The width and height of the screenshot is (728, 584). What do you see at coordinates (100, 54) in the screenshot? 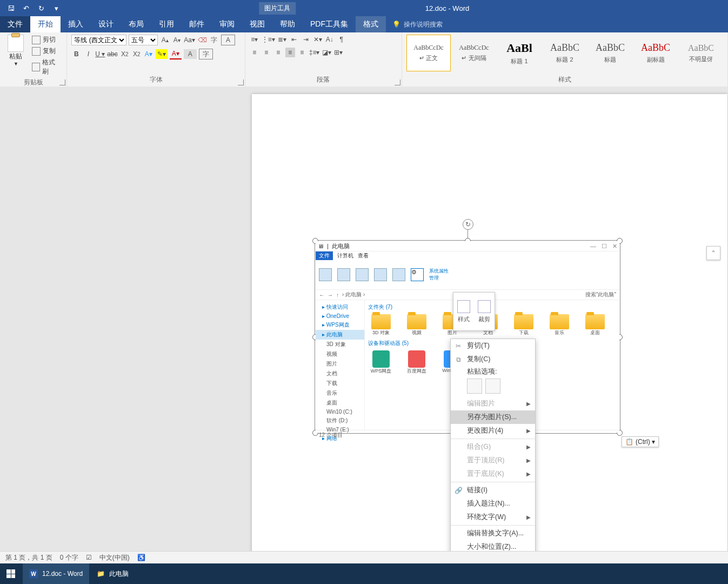
I see `underline-button: U ▾` at bounding box center [100, 54].